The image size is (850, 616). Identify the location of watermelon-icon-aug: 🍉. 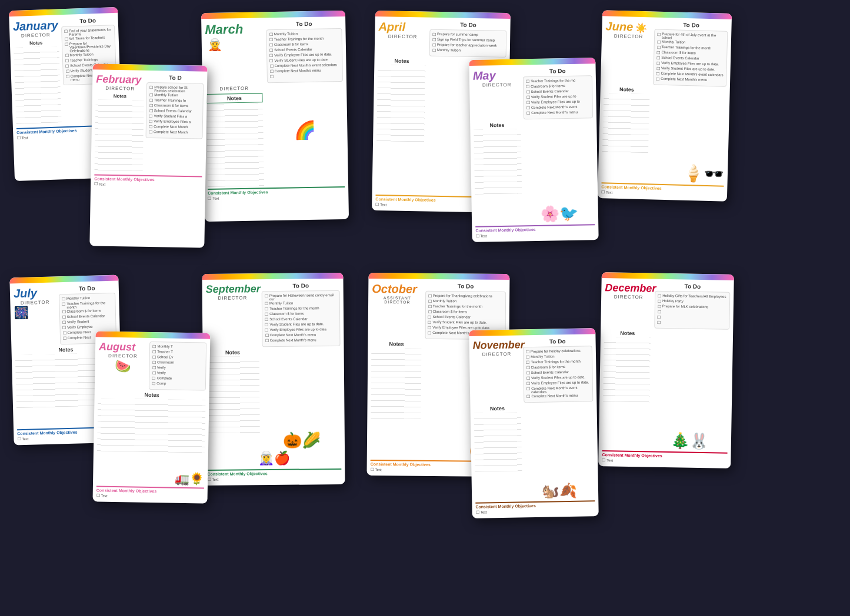
(122, 366).